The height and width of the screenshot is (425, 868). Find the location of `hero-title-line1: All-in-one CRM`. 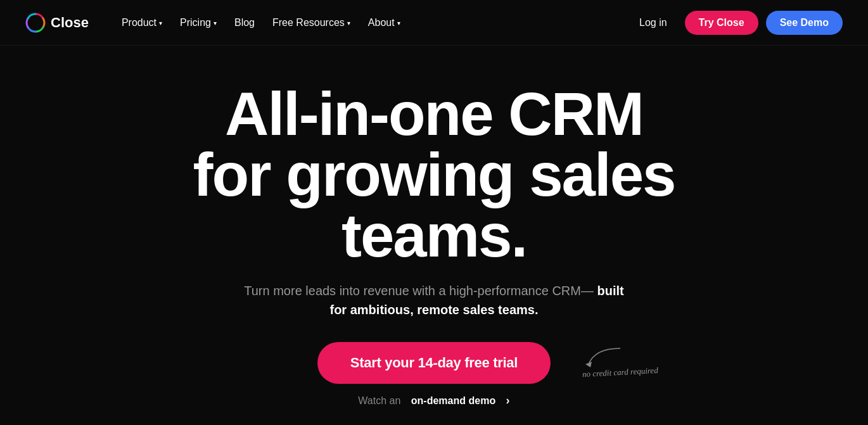

hero-title-line1: All-in-one CRM is located at coordinates (434, 114).